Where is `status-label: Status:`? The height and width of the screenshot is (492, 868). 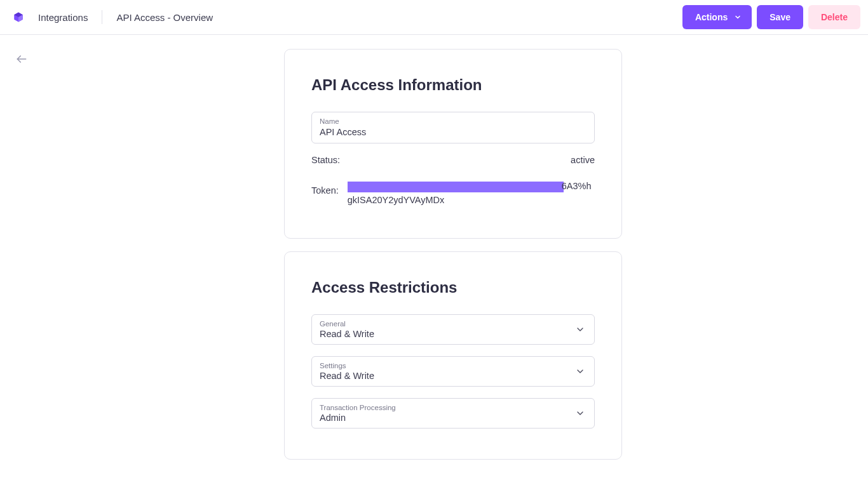 status-label: Status: is located at coordinates (329, 160).